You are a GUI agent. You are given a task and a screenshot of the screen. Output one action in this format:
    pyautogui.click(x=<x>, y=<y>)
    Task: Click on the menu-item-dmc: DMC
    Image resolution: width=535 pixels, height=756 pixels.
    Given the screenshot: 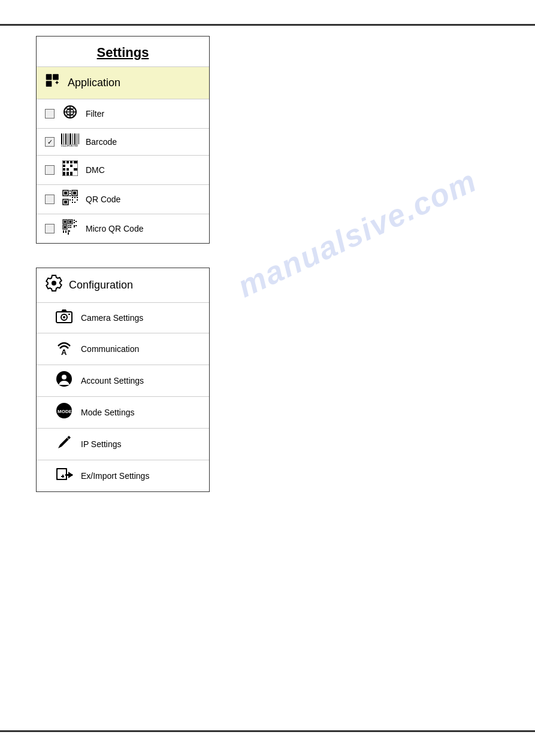 What is the action you would take?
    pyautogui.click(x=123, y=170)
    